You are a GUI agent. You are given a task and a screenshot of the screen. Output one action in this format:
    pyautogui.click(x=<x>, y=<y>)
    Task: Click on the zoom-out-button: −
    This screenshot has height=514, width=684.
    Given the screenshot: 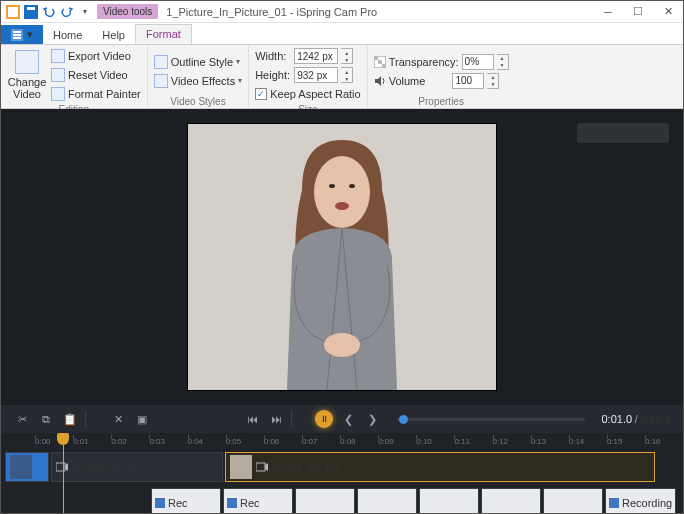 What is the action you would take?
    pyautogui.click(x=588, y=133)
    